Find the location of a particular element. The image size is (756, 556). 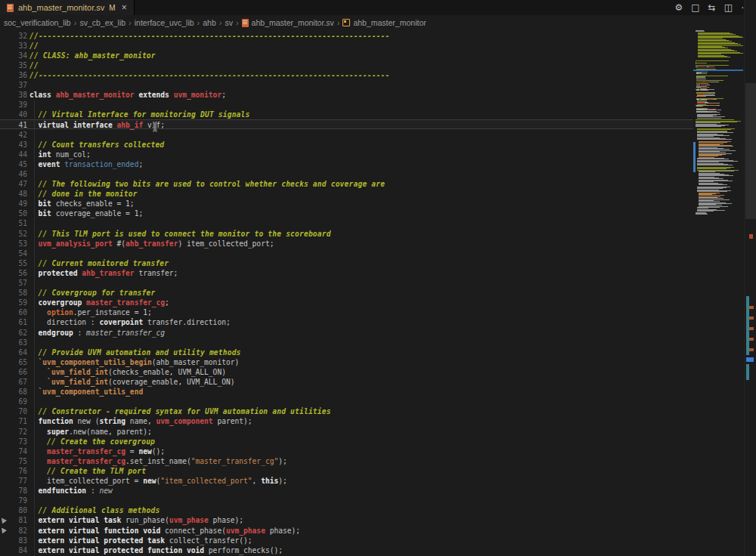

code-line-80: 80 // Additional class methods is located at coordinates (346, 511).